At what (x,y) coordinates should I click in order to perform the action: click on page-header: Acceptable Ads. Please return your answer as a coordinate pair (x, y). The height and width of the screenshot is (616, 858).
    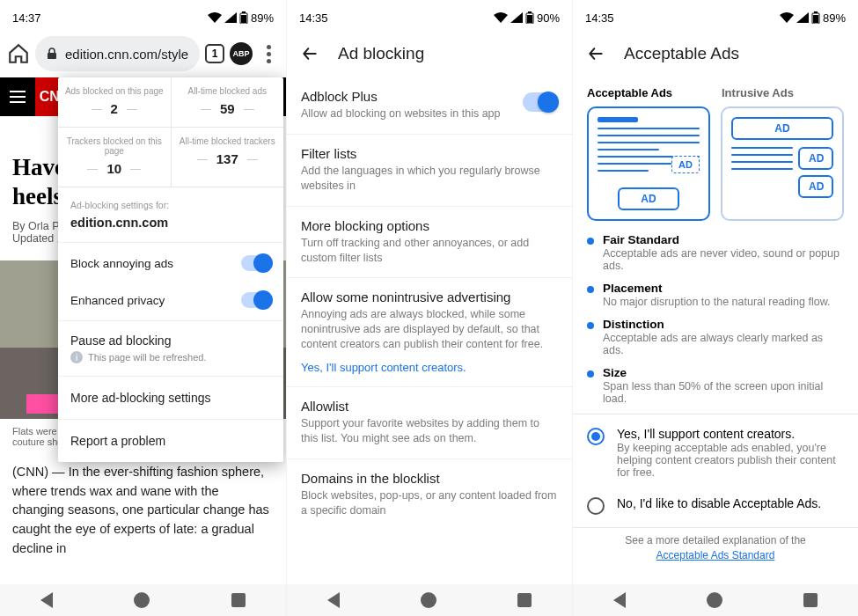
    Looking at the image, I should click on (715, 54).